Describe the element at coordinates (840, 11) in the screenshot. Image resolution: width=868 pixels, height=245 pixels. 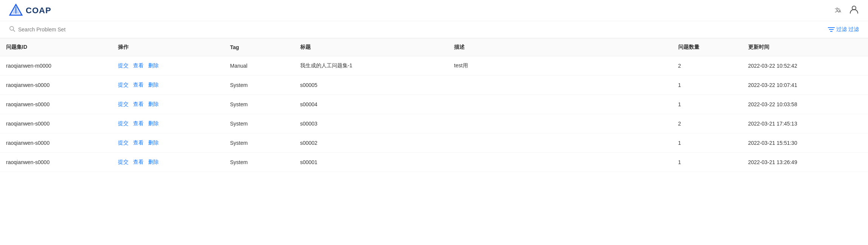
I see `svg-text: A` at that location.